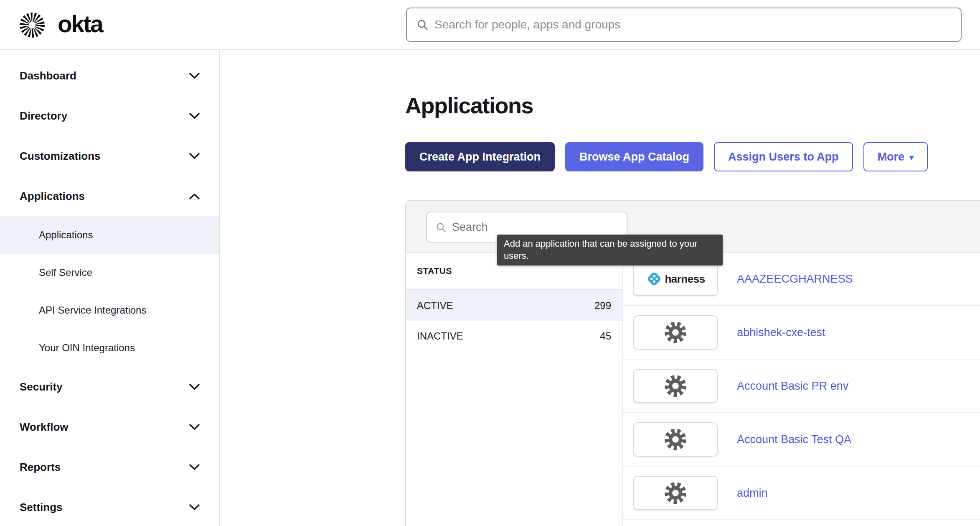 Image resolution: width=980 pixels, height=526 pixels. Describe the element at coordinates (109, 467) in the screenshot. I see `sidebar-item-reports: Reports` at that location.